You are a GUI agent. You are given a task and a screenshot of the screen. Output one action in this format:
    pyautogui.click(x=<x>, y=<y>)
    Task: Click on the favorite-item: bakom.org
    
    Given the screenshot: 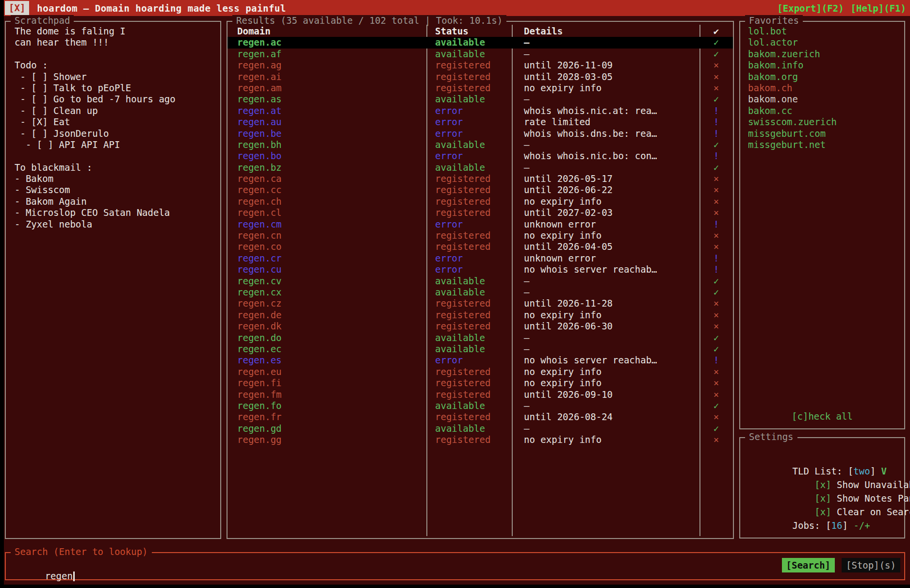 What is the action you would take?
    pyautogui.click(x=822, y=77)
    